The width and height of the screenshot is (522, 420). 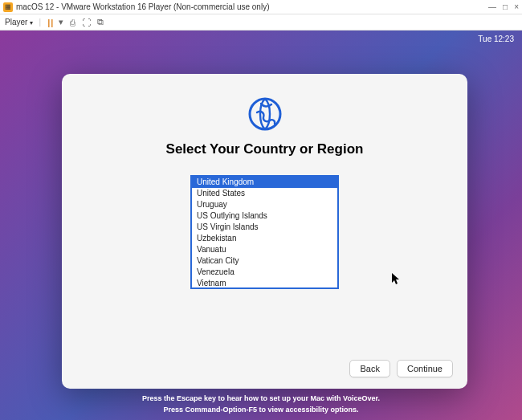 What do you see at coordinates (261, 410) in the screenshot?
I see `footer-line-2: Press Command-Option-F5 to view accessib…` at bounding box center [261, 410].